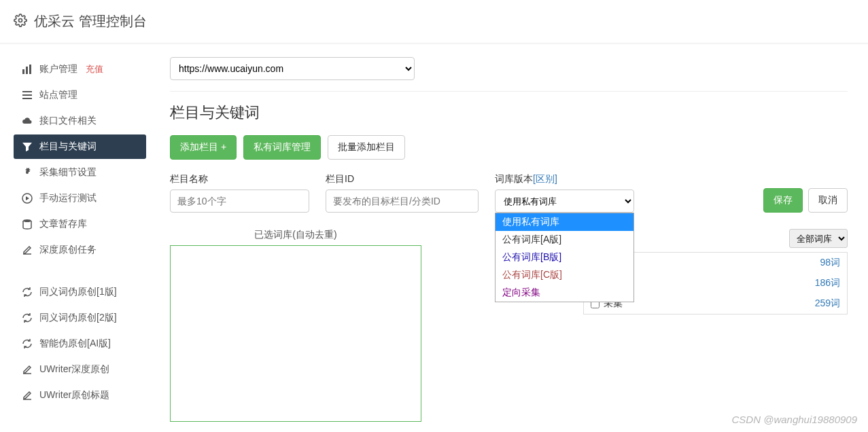 The width and height of the screenshot is (868, 432). I want to click on dropdown-option: 公有词库[A版], so click(564, 240).